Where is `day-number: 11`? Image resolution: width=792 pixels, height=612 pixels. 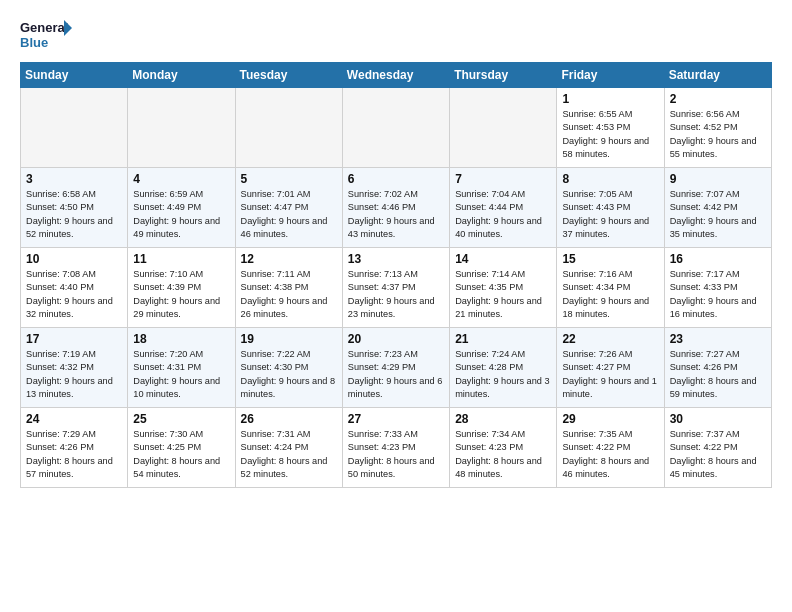 day-number: 11 is located at coordinates (181, 259).